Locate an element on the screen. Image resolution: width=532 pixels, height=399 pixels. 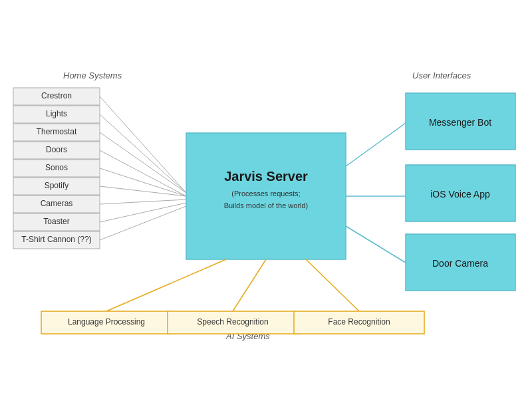
line-speech is located at coordinates (249, 285).